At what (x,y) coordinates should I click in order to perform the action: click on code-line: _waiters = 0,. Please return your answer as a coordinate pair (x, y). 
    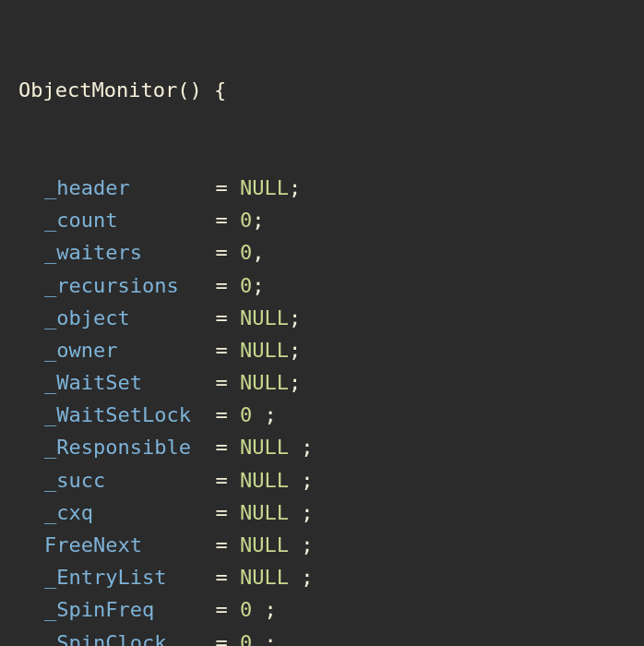
    Looking at the image, I should click on (322, 253).